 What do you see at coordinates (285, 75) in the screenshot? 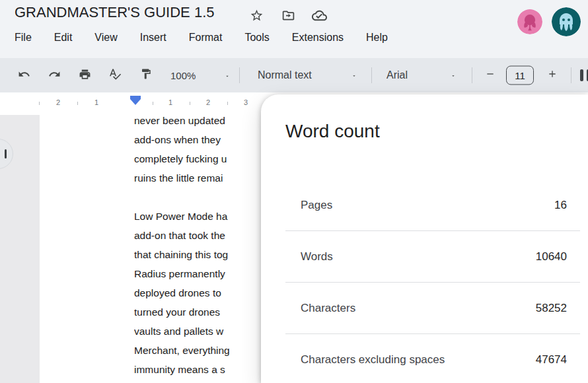
I see `paragraph-style-value: Normal text` at bounding box center [285, 75].